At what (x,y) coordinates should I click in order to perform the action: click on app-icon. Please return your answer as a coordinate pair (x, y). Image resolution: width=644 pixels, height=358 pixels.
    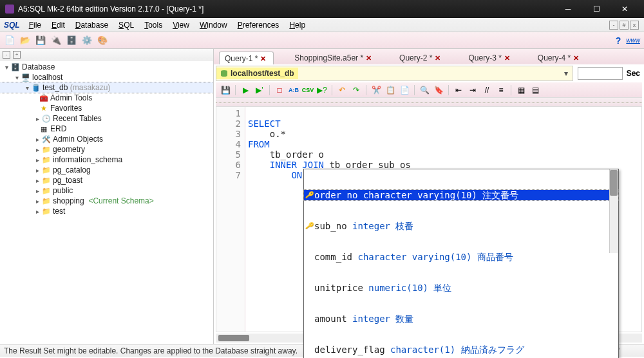
    Looking at the image, I should click on (10, 9).